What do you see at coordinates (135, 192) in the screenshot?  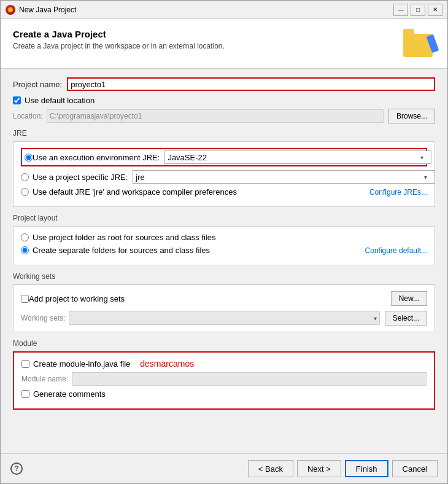 I see `jre-option3-label: Use default JRE 'jre' and workspace comp…` at bounding box center [135, 192].